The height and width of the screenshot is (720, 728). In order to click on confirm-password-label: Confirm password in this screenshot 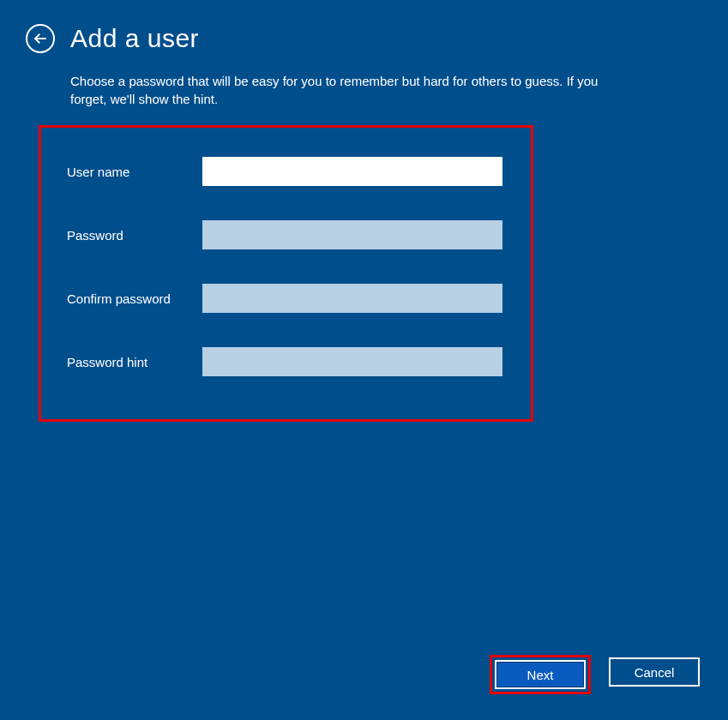, I will do `click(135, 298)`.